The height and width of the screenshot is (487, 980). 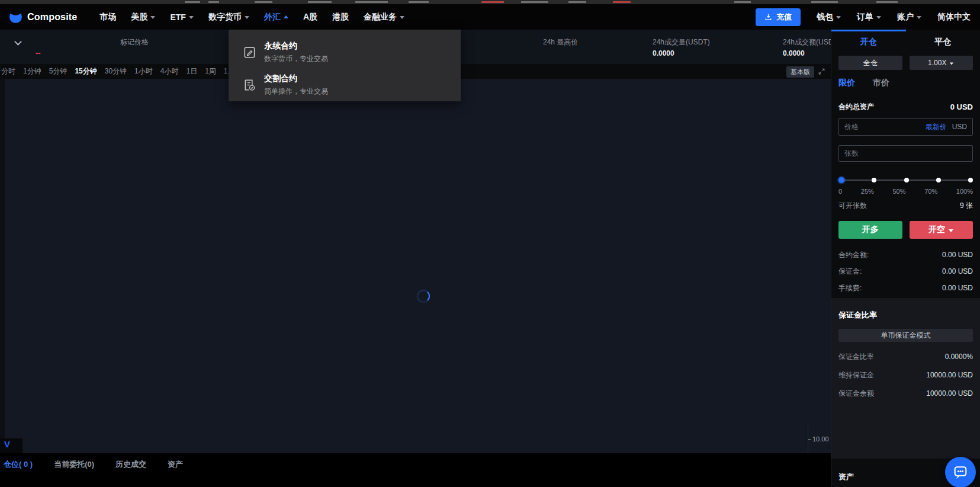 What do you see at coordinates (906, 180) in the screenshot?
I see `quantity-slider` at bounding box center [906, 180].